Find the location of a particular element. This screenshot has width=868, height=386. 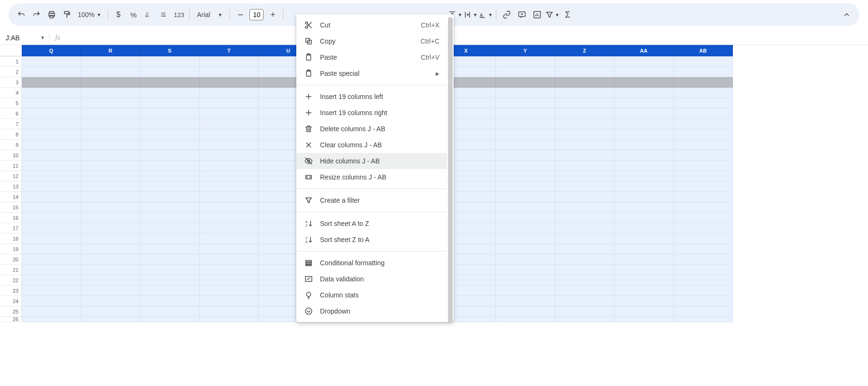

menu-item: ZASort sheet Z to A is located at coordinates (372, 240).